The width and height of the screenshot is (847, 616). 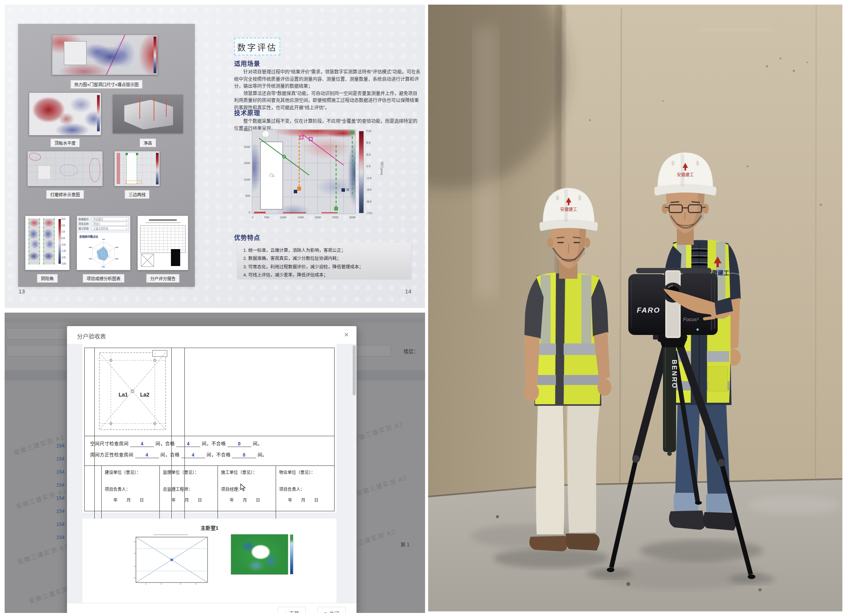 I want to click on advantage-item: 2. 数据准确，客观真实，减少分数拉扯协调内耗；, so click(x=324, y=259).